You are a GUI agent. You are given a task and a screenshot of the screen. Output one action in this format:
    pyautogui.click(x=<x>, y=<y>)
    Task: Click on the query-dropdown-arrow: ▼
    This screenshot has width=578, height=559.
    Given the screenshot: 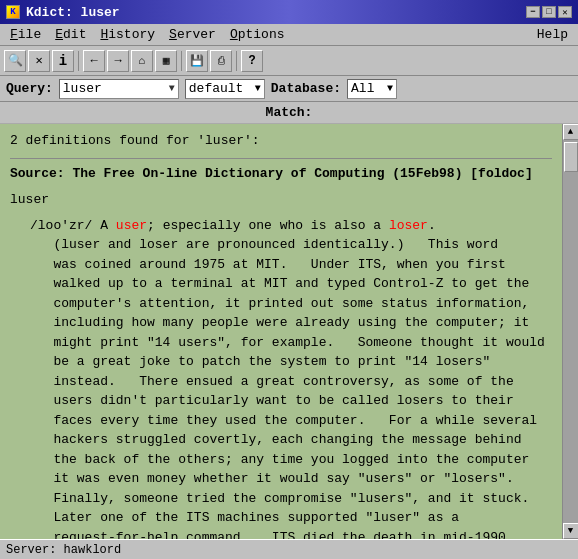 What is the action you would take?
    pyautogui.click(x=172, y=88)
    